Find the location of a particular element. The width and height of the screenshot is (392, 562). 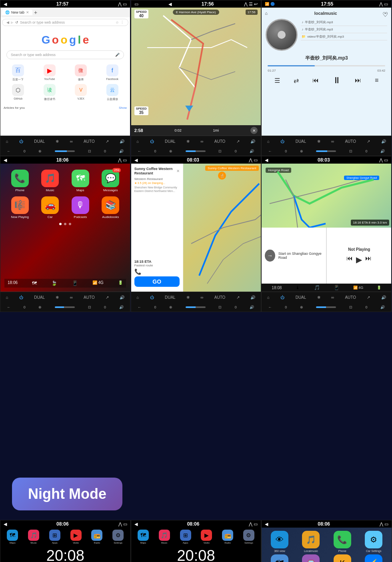

vol-btn-2: 🔊 is located at coordinates (253, 142).